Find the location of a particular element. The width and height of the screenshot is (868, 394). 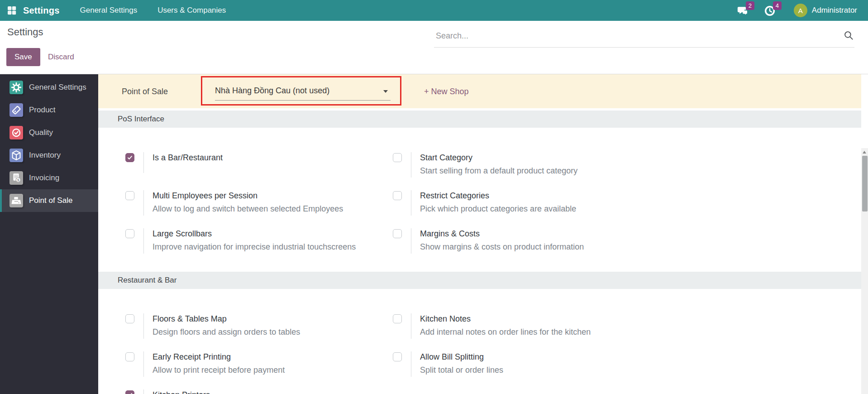

setting-kitchen-printers: Kitchen Printers is located at coordinates (259, 392).